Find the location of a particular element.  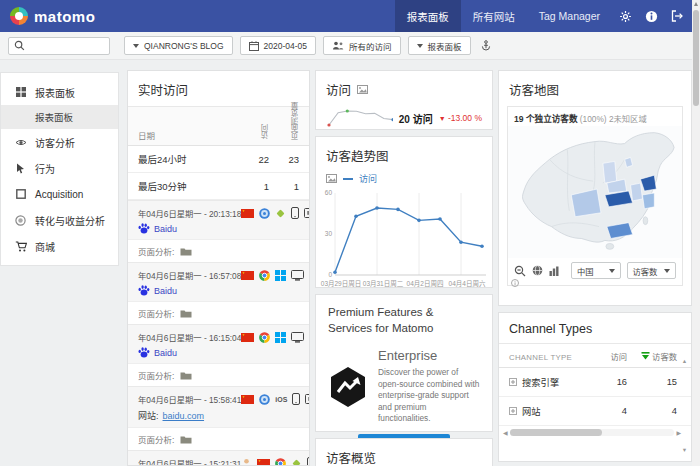

sidebar-subitem-label: 报表面板 is located at coordinates (54, 117).